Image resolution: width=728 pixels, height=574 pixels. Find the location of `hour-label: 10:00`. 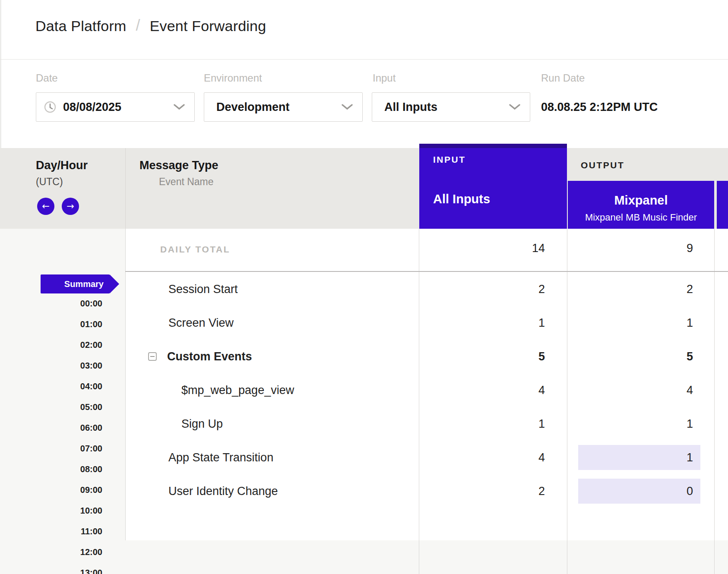

hour-label: 10:00 is located at coordinates (69, 512).